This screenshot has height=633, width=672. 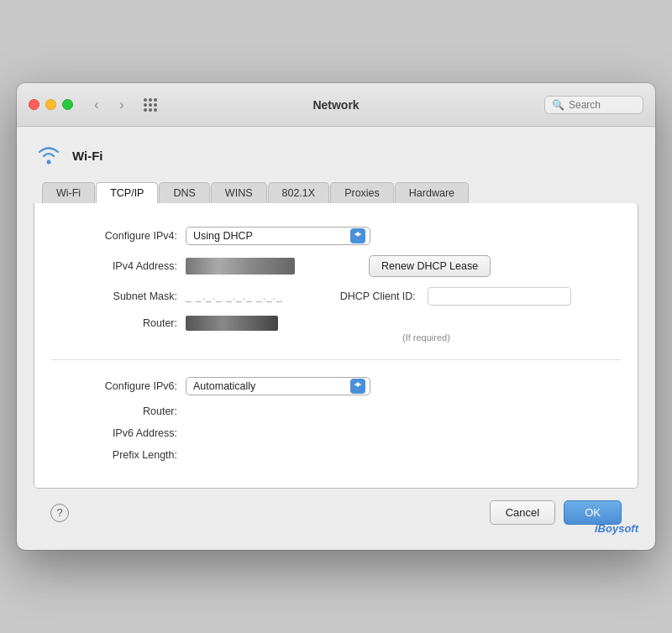 What do you see at coordinates (87, 156) in the screenshot?
I see `wifi-label: Wi-Fi` at bounding box center [87, 156].